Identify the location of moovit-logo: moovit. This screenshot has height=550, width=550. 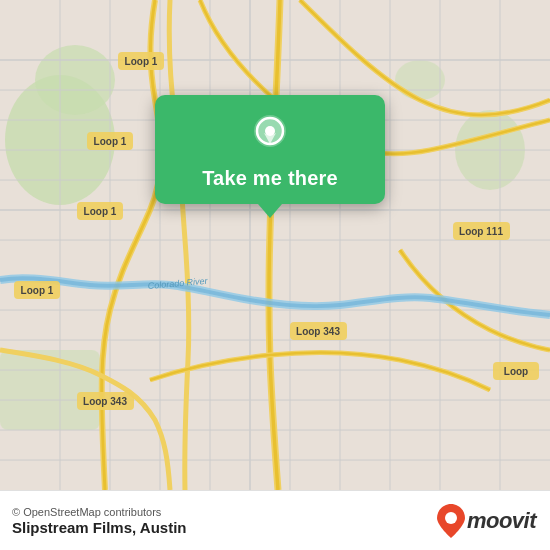
(486, 521).